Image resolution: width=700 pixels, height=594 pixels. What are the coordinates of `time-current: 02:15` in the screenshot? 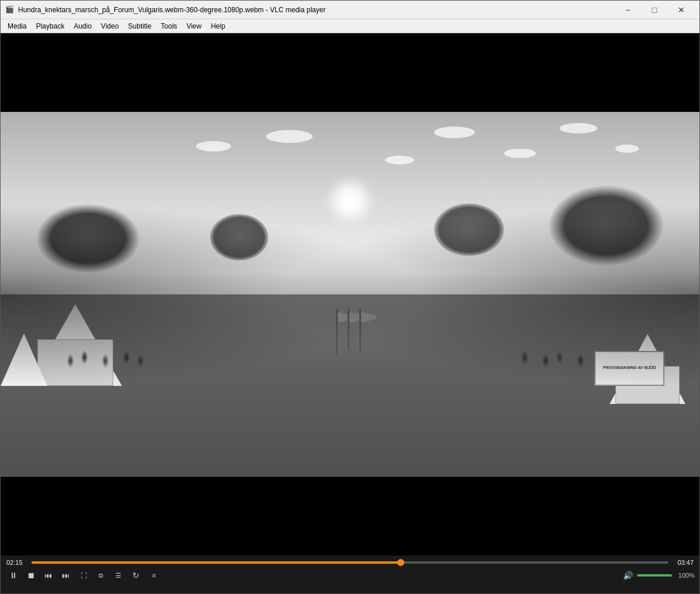 It's located at (16, 563).